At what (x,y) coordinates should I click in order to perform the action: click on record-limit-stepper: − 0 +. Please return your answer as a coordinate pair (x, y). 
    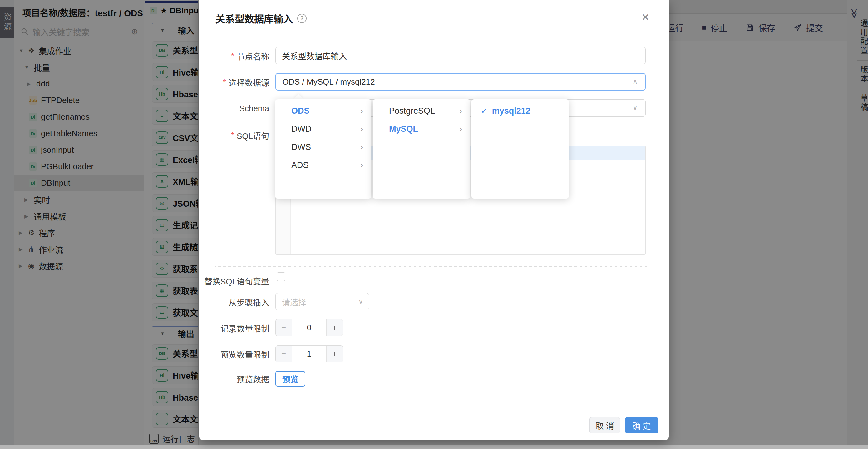
    Looking at the image, I should click on (309, 328).